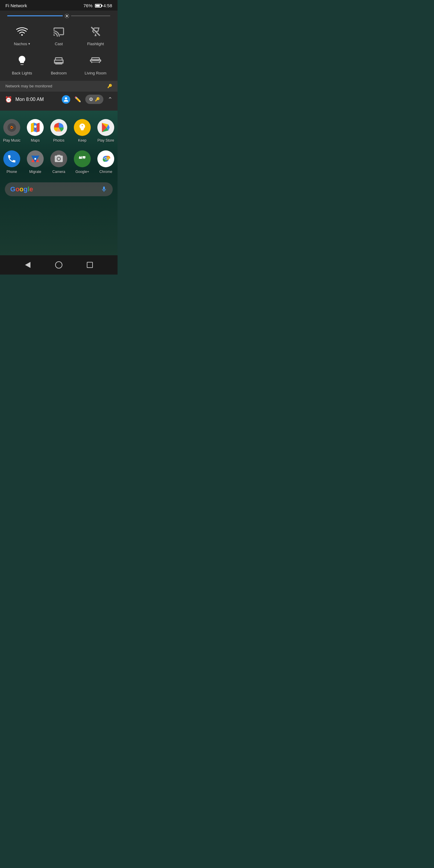 This screenshot has height=868, width=434. What do you see at coordinates (59, 265) in the screenshot?
I see `home-button` at bounding box center [59, 265].